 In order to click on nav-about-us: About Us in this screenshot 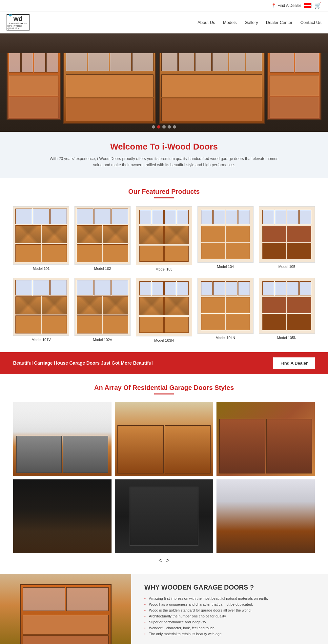, I will do `click(206, 22)`.